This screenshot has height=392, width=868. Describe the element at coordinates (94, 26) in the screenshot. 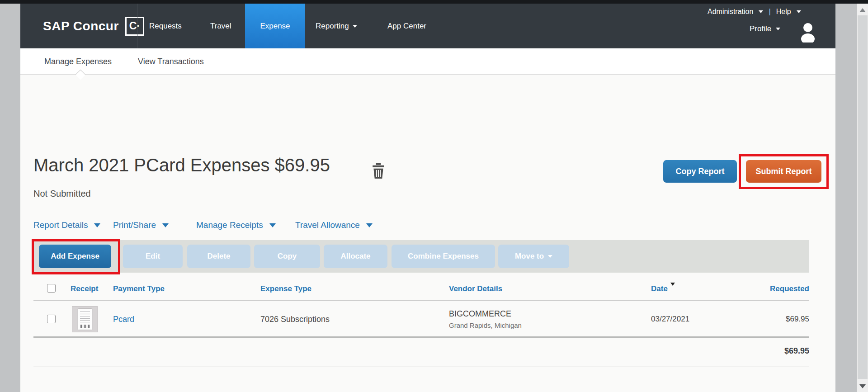

I see `sap-concur-logo: SAP Concur C·` at that location.